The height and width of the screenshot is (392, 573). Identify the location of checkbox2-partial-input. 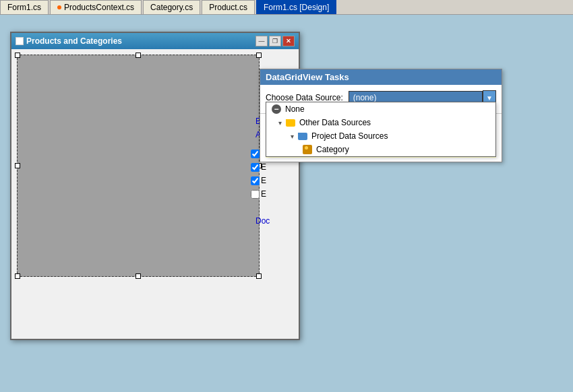
(255, 167).